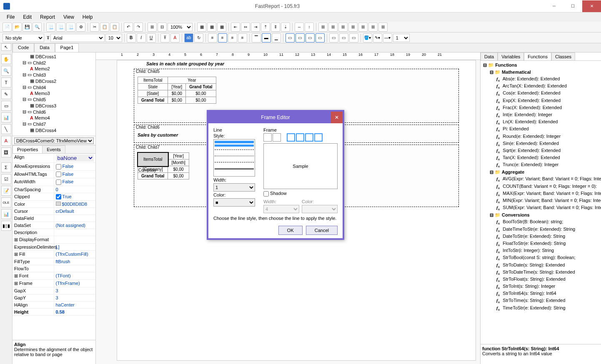 This screenshot has width=601, height=364. I want to click on func-item: fx Abs(e: Extended): Extended, so click(541, 79).